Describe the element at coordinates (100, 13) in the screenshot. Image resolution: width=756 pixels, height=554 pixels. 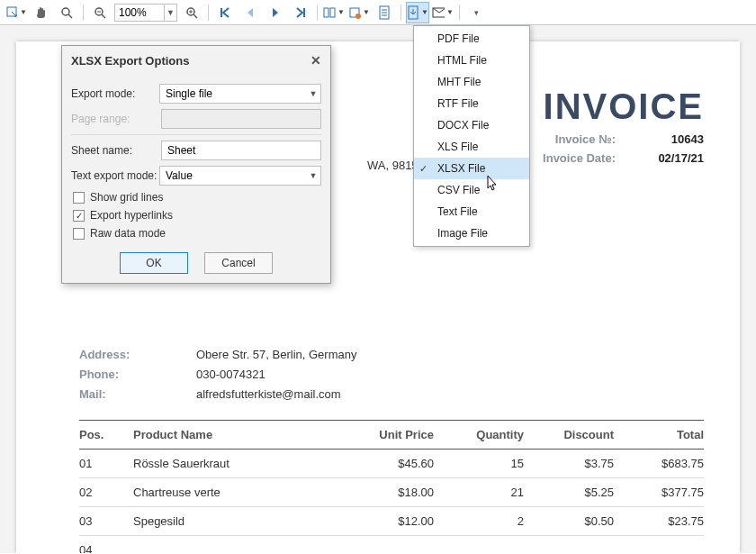
I see `zoom-out-button` at that location.